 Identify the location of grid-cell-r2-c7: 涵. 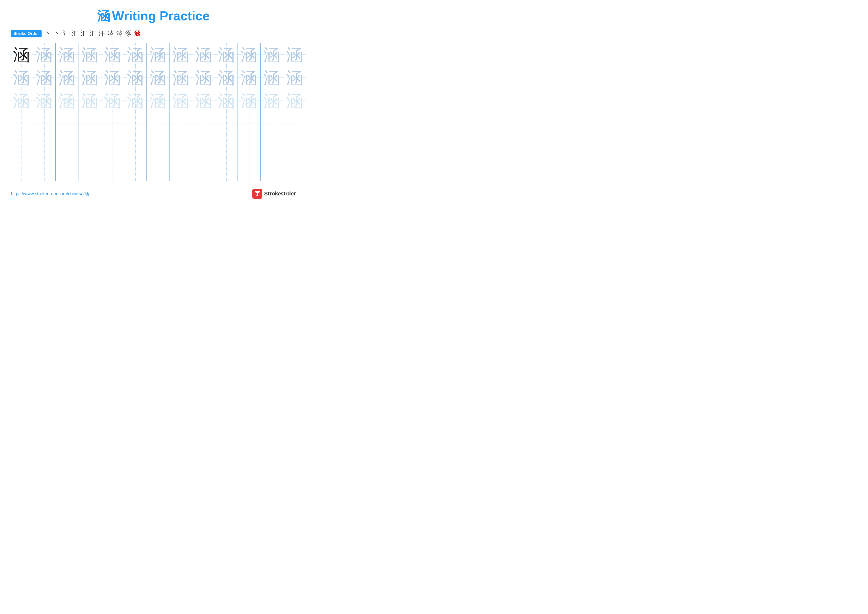
(158, 78).